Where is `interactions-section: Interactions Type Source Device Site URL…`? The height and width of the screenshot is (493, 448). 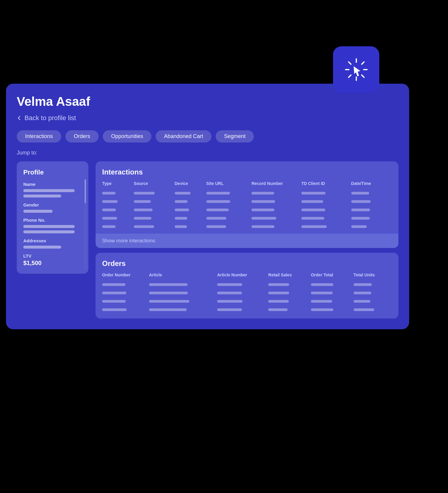 interactions-section: Interactions Type Source Device Site URL… is located at coordinates (247, 205).